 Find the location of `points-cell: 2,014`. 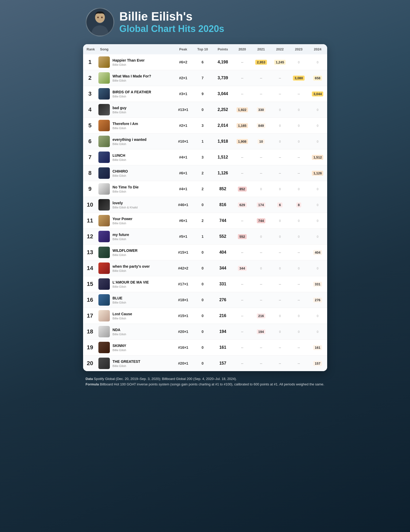

points-cell: 2,014 is located at coordinates (223, 126).